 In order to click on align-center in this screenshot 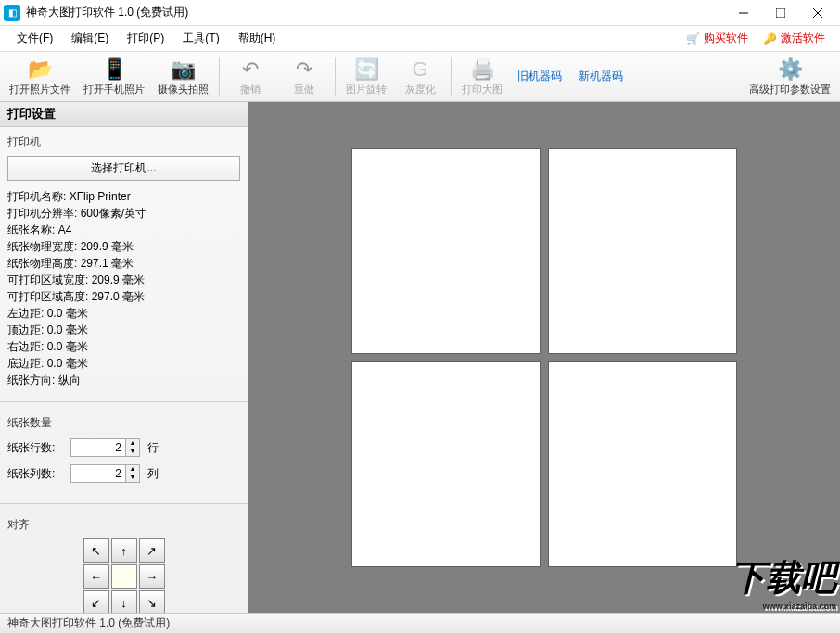, I will do `click(124, 576)`.